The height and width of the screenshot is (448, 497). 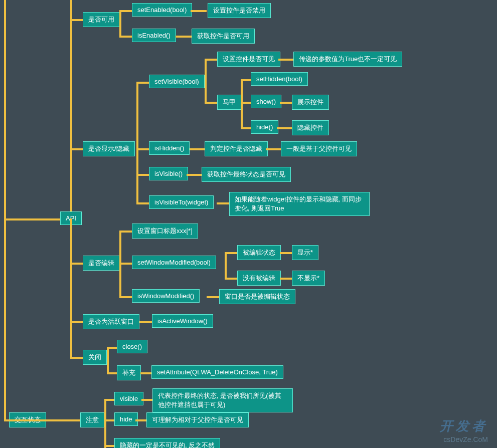 I want to click on node-hidden-final: 隐藏的一定是不可见的, 反之不然, so click(x=168, y=443).